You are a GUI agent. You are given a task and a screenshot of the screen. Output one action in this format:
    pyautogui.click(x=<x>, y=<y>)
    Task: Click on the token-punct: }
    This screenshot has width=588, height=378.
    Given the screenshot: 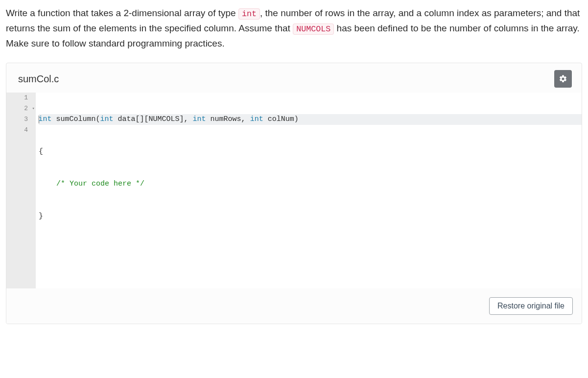 What is the action you would take?
    pyautogui.click(x=41, y=216)
    